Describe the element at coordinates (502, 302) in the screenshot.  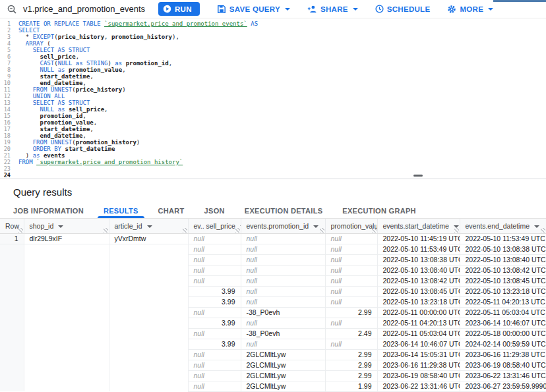
I see `cell-end-datetime: 2022-05-11 04:20:13 UTC` at that location.